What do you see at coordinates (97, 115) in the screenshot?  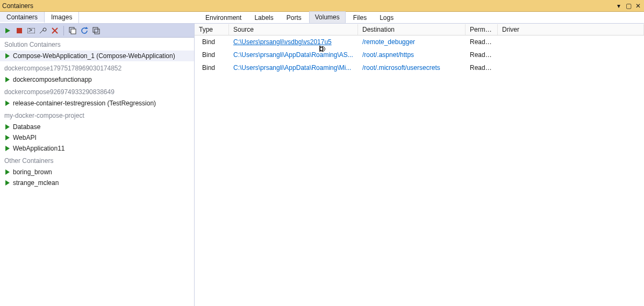 I see `group-header: my-docker-compose-project` at bounding box center [97, 115].